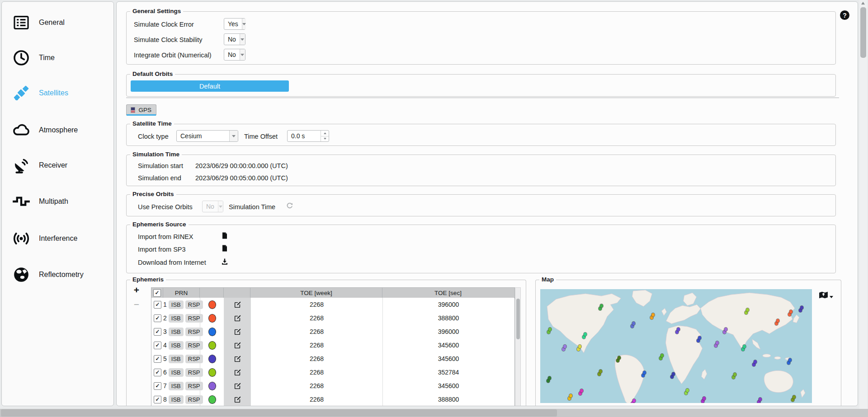  Describe the element at coordinates (212, 206) in the screenshot. I see `use-precise-orbits-select: No` at that location.